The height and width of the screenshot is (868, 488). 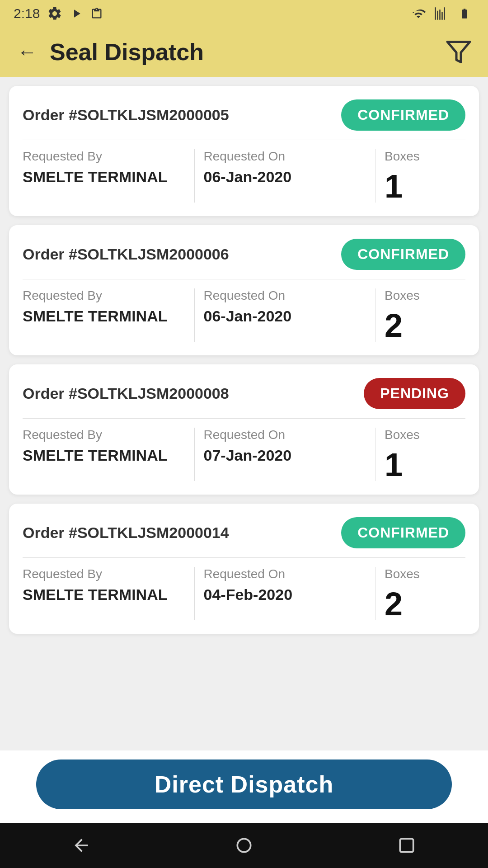 What do you see at coordinates (244, 52) in the screenshot?
I see `app-bar: ← Seal Dispatch` at bounding box center [244, 52].